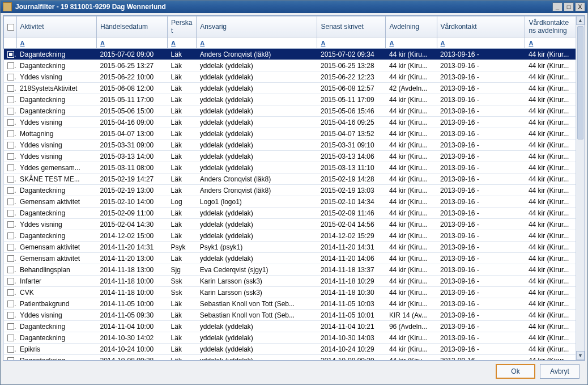  What do you see at coordinates (182, 43) in the screenshot?
I see `filter-cell-perskat: A` at bounding box center [182, 43].